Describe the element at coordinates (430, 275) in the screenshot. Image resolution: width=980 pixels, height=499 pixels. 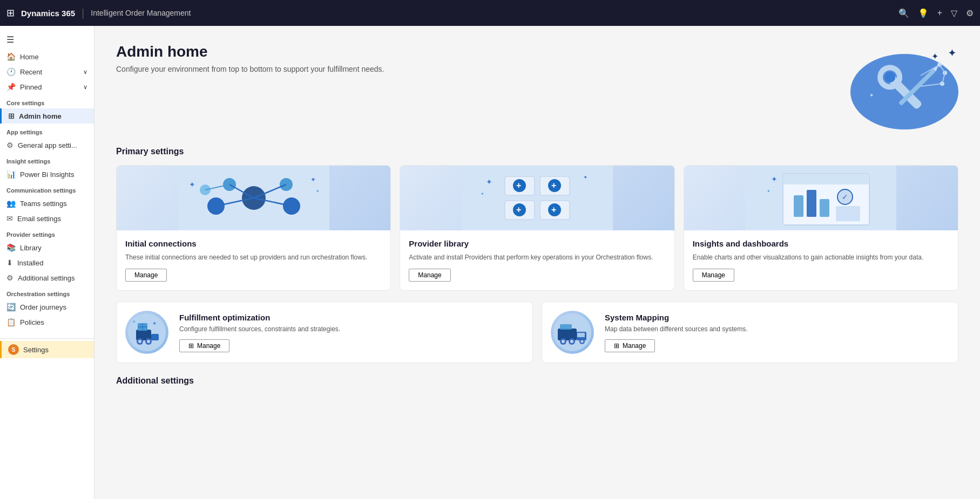
I see `manage-button-provider: Manage` at that location.